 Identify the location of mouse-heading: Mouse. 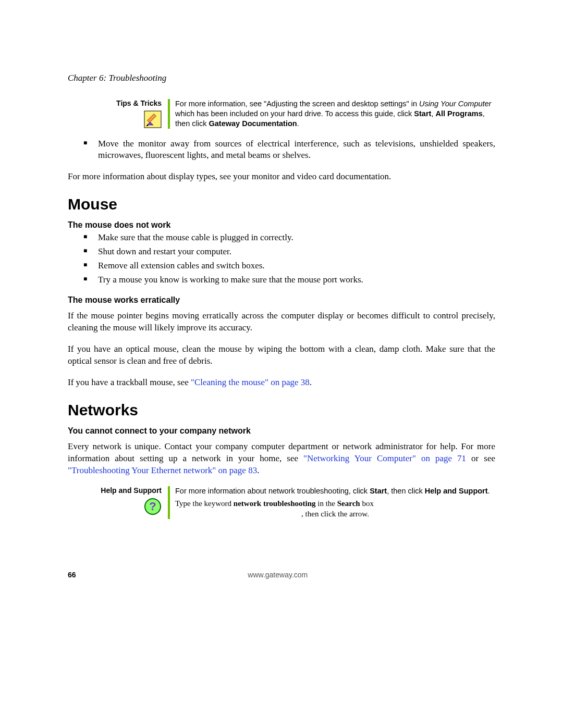
(282, 204).